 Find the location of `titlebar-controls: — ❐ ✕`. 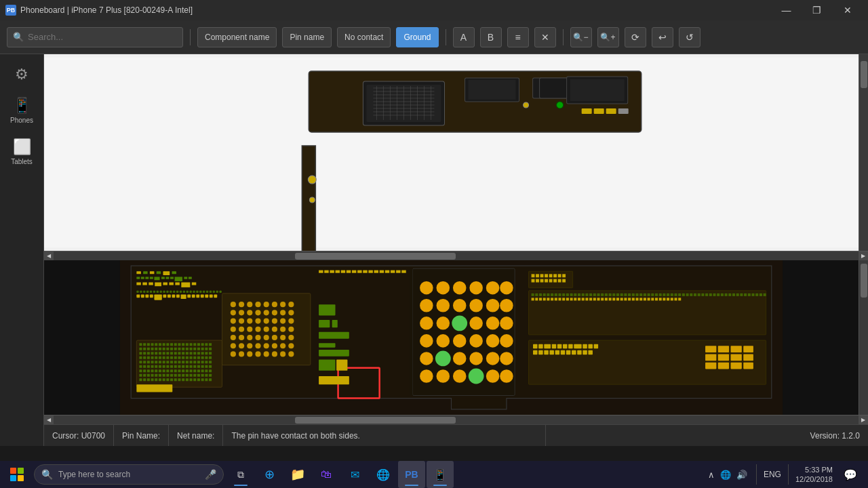

titlebar-controls: — ❐ ✕ is located at coordinates (816, 10).